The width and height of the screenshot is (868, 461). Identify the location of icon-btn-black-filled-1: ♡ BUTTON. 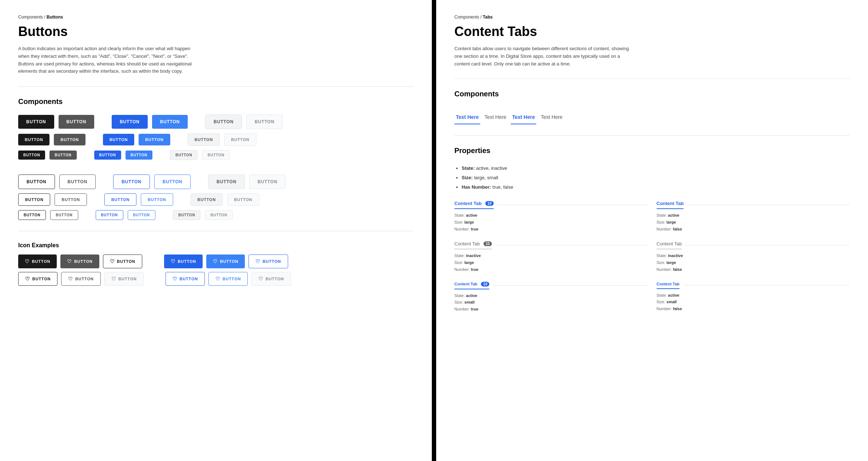
(37, 261).